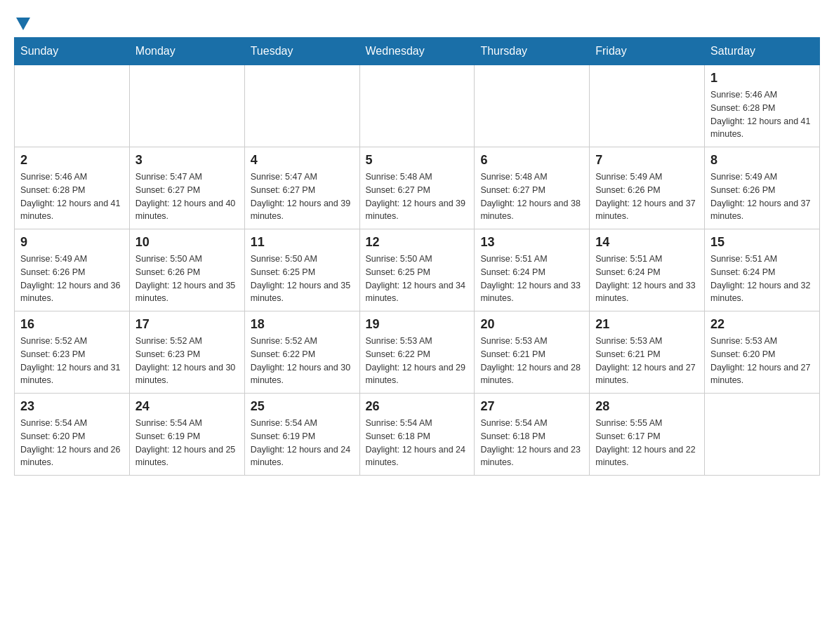 The image size is (834, 644). I want to click on calendar-cell: 21Sunrise: 5:53 AM Sunset: 6:21 PM Dayli…, so click(647, 352).